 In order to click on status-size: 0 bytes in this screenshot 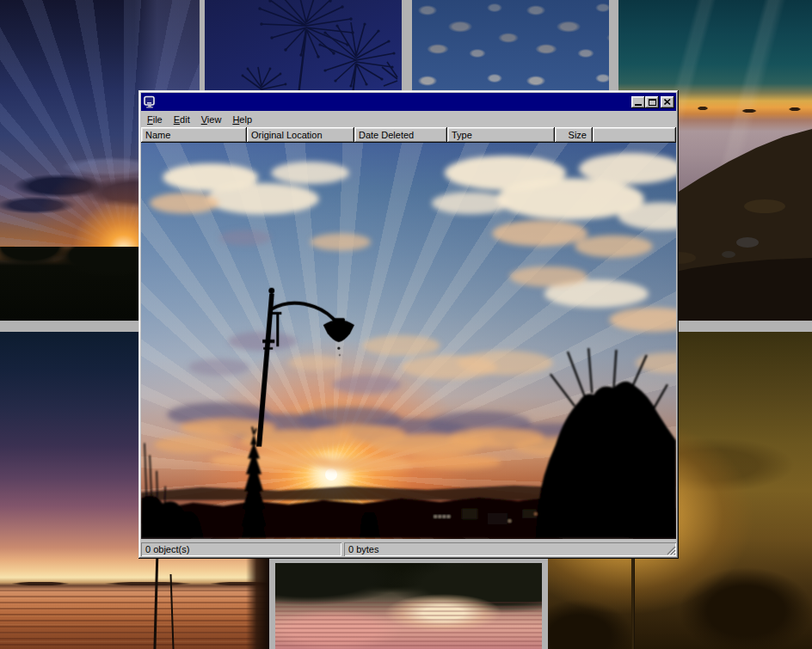, I will do `click(510, 549)`.